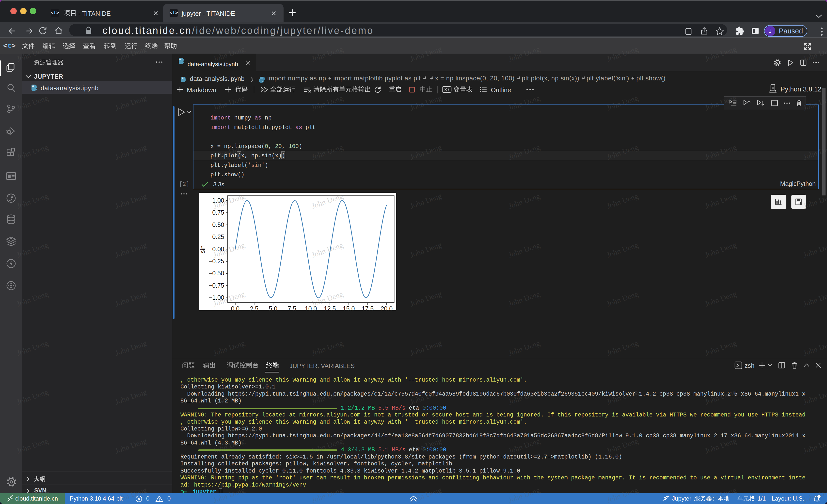 The width and height of the screenshot is (827, 504). I want to click on svg-text: 2.5, so click(254, 308).